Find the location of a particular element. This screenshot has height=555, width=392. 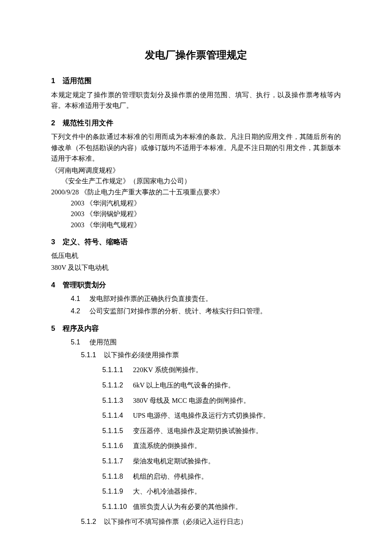

item-5-1-1-4-number: 5.1.1.4 is located at coordinates (117, 416).